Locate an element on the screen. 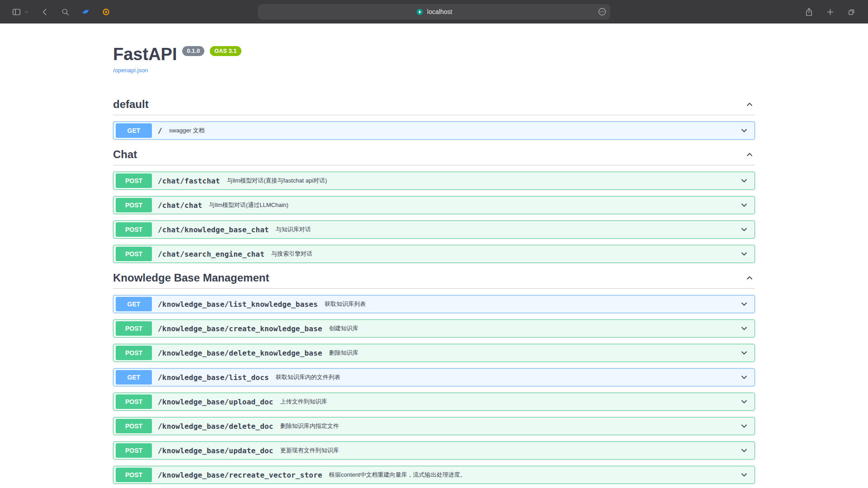 This screenshot has width=868, height=488. search-icon is located at coordinates (65, 12).